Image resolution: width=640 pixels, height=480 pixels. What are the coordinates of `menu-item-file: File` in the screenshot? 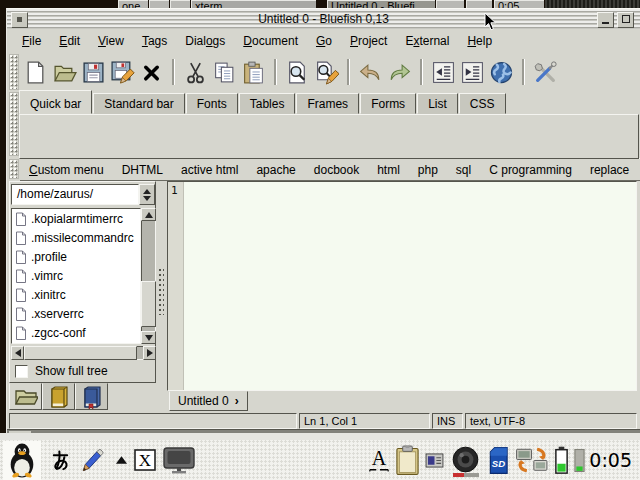 It's located at (32, 41).